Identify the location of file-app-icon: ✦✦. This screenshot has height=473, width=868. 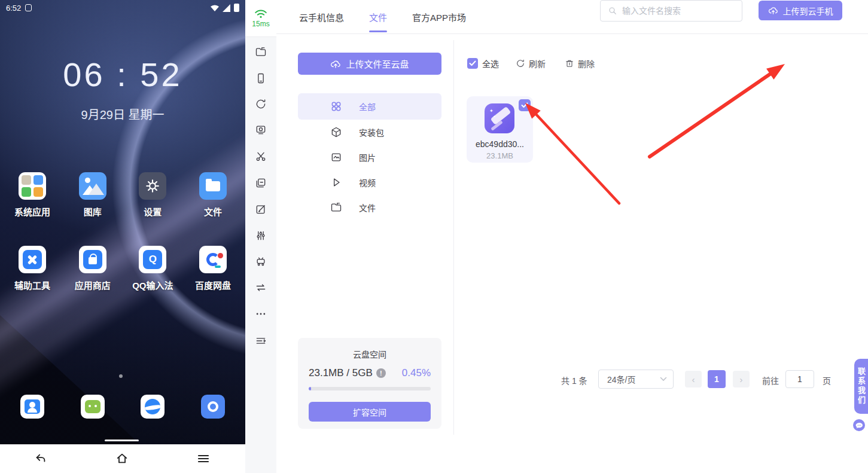
(500, 118).